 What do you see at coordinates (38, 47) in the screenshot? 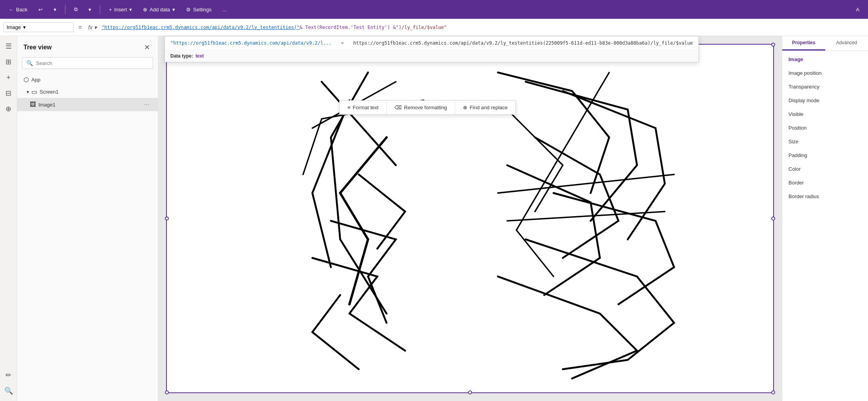
I see `tree-view-title: Tree view` at bounding box center [38, 47].